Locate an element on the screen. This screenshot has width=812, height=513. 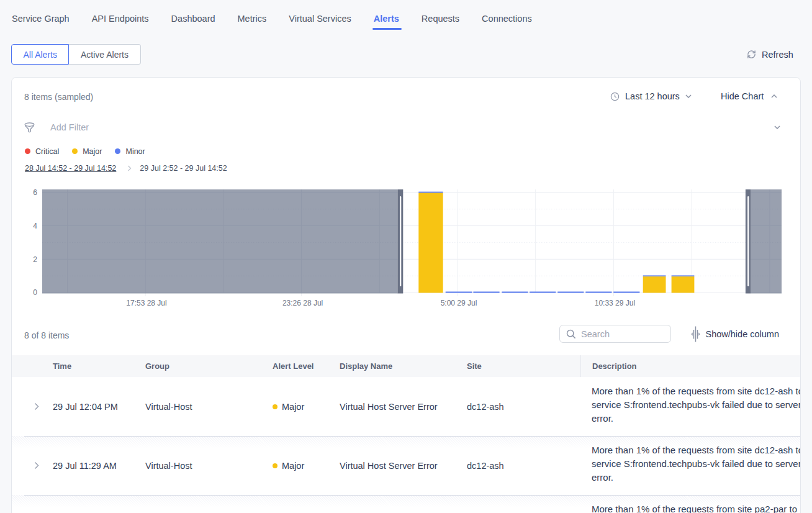
svg-text: 4 is located at coordinates (35, 226).